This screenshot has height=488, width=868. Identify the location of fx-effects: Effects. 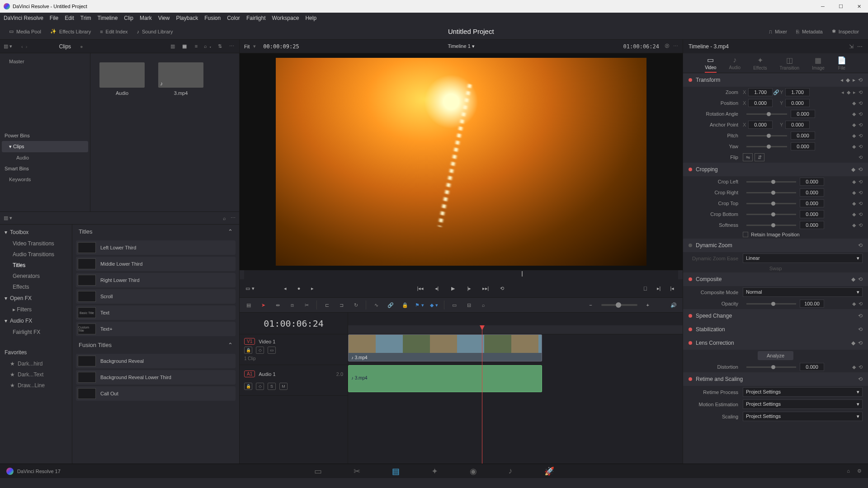
(36, 287).